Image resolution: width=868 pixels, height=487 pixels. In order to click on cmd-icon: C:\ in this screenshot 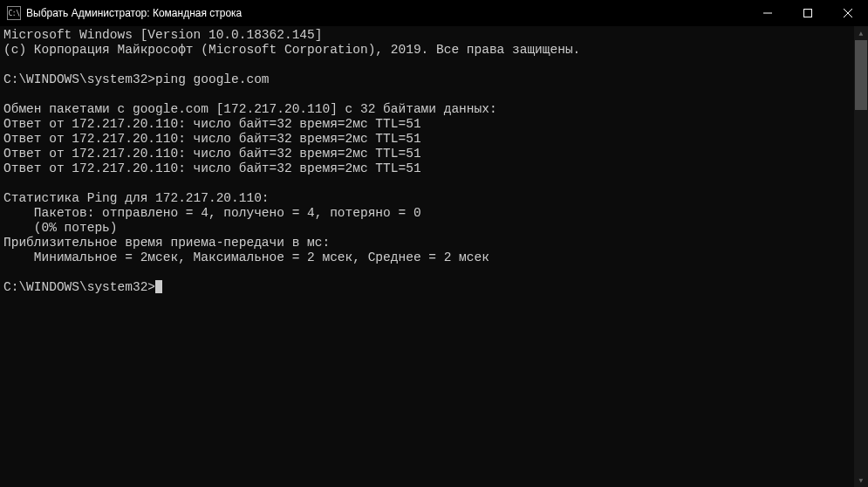, I will do `click(14, 13)`.